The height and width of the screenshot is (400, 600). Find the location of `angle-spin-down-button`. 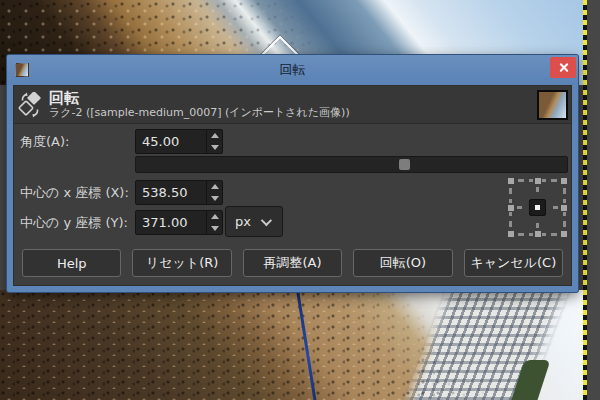

angle-spin-down-button is located at coordinates (214, 148).